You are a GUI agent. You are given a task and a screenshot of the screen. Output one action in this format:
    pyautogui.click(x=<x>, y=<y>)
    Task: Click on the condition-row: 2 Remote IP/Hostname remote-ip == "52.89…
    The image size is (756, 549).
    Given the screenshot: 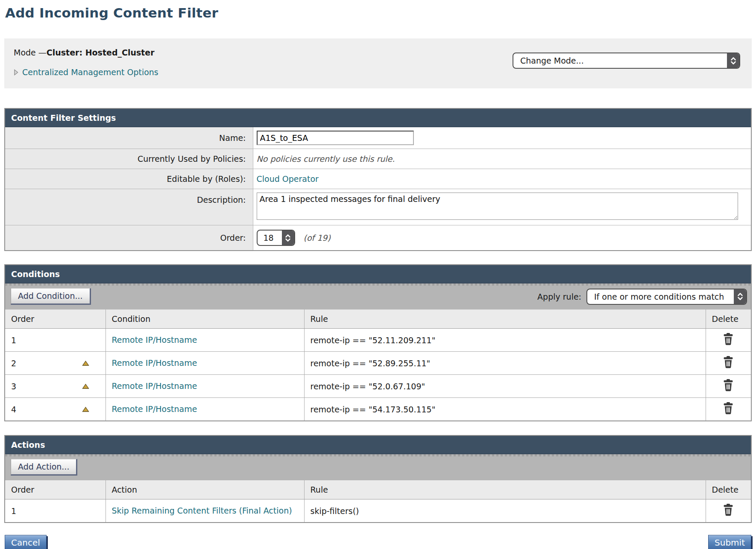 What is the action you would take?
    pyautogui.click(x=378, y=363)
    